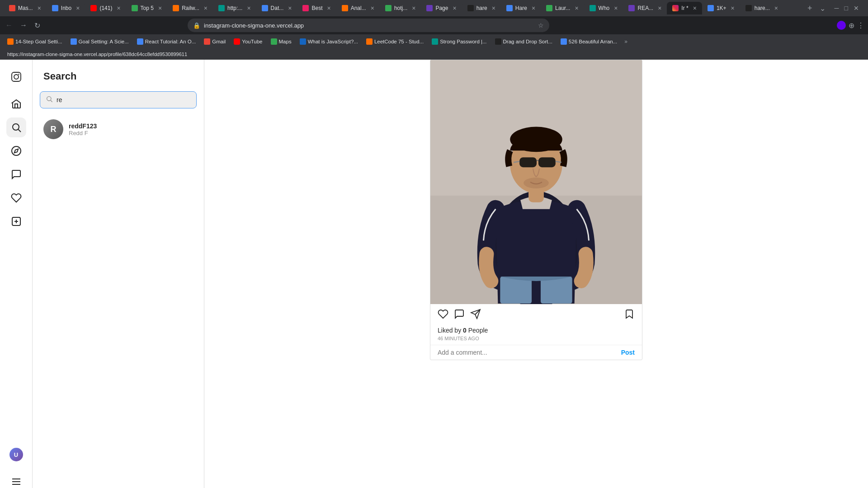 The width and height of the screenshot is (868, 488). What do you see at coordinates (852, 25) in the screenshot?
I see `extension-puzzle-icon: ⊕` at bounding box center [852, 25].